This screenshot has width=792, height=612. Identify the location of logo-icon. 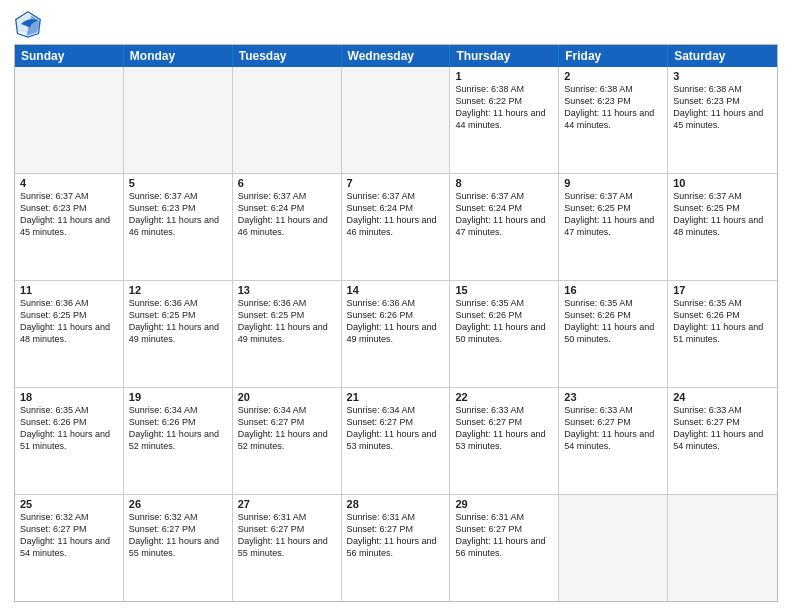
(28, 24).